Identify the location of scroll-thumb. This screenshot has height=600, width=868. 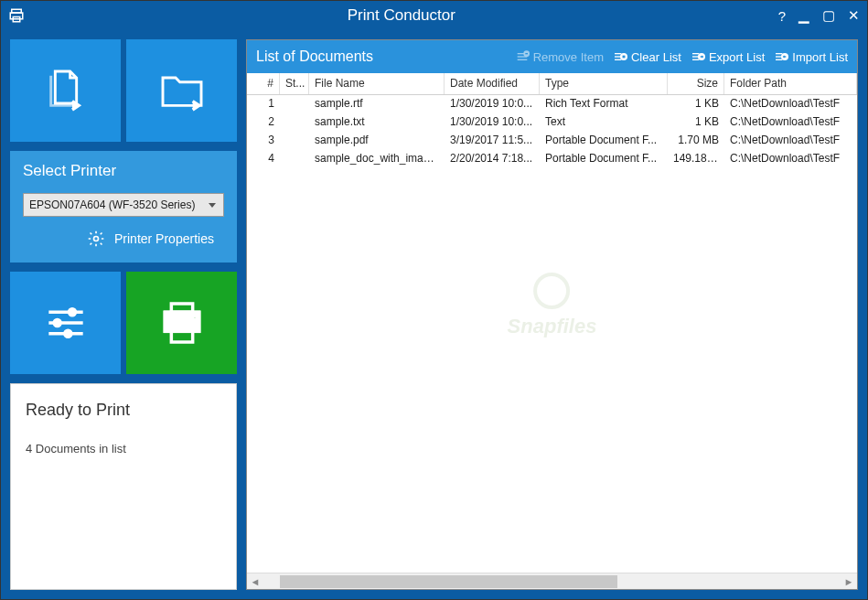
(448, 582).